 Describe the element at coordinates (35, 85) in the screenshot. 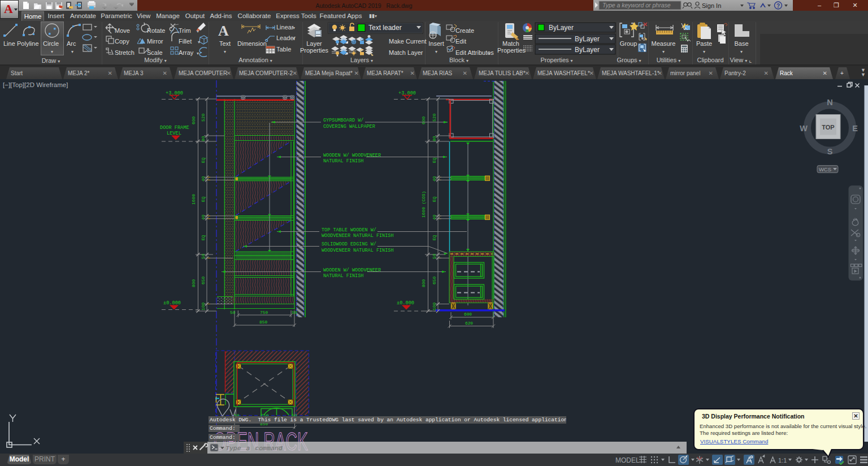

I see `svg-text: [−][Top][2D Wireframe]` at that location.